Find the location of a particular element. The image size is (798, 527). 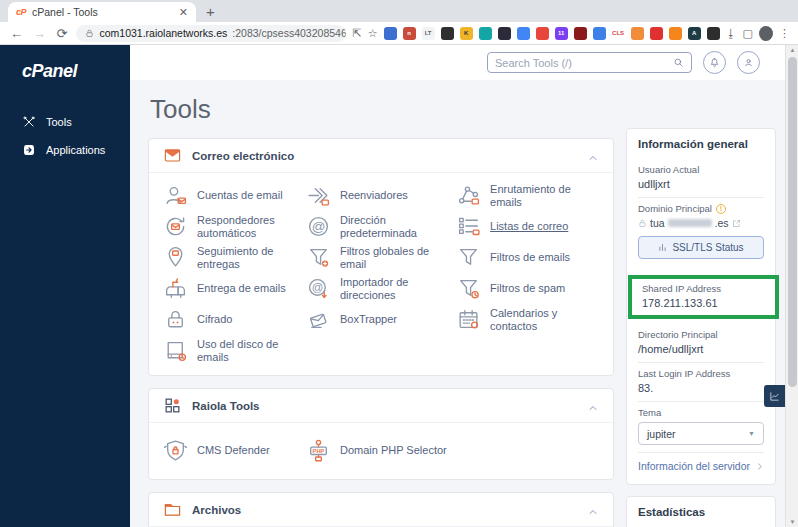

browser-tab: cP cPanel - Tools ✕ is located at coordinates (102, 12).